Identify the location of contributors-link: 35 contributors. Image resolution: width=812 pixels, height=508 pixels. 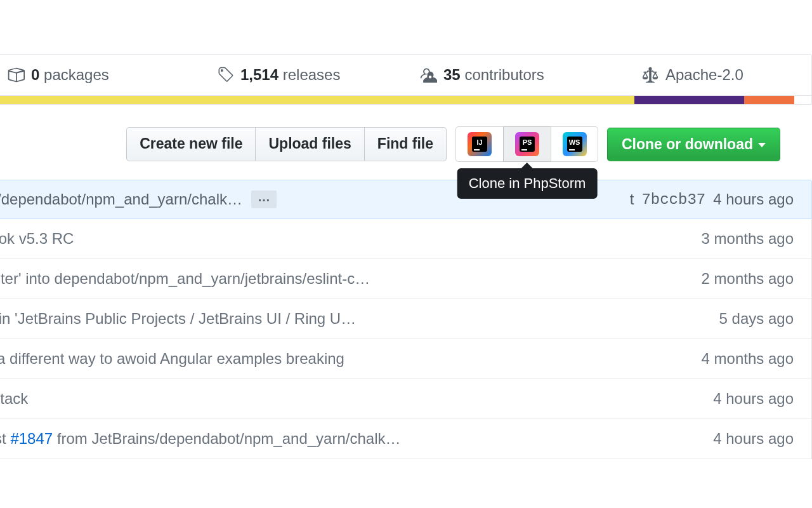
(511, 75).